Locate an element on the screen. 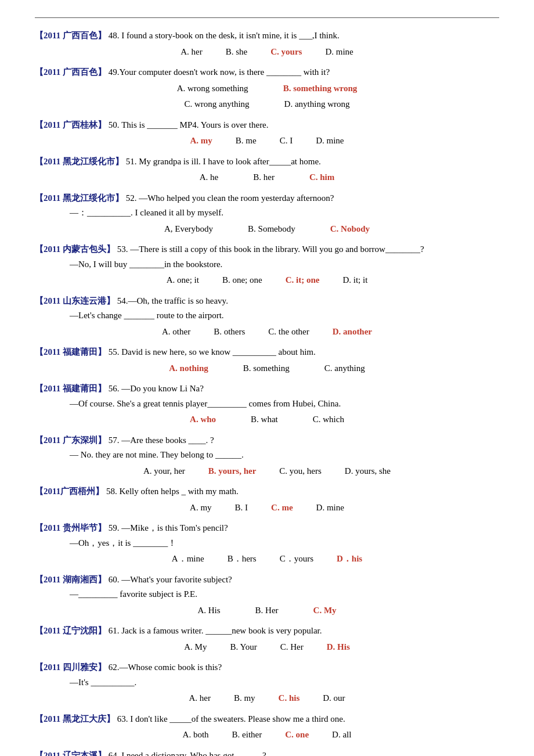 Image resolution: width=534 pixels, height=756 pixels. option-0: A. her is located at coordinates (192, 52).